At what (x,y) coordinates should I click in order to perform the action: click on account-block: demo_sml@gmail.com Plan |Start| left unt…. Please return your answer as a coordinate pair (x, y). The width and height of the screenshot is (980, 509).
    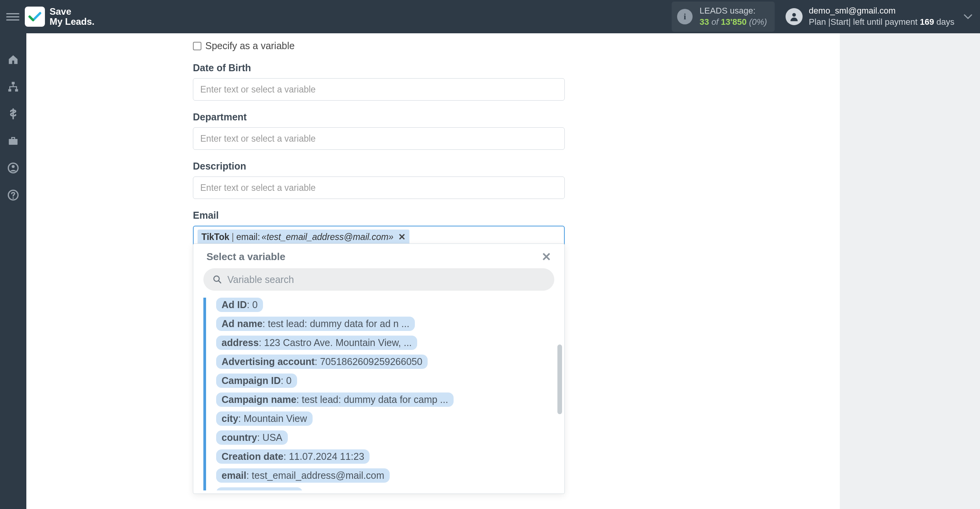
    Looking at the image, I should click on (870, 16).